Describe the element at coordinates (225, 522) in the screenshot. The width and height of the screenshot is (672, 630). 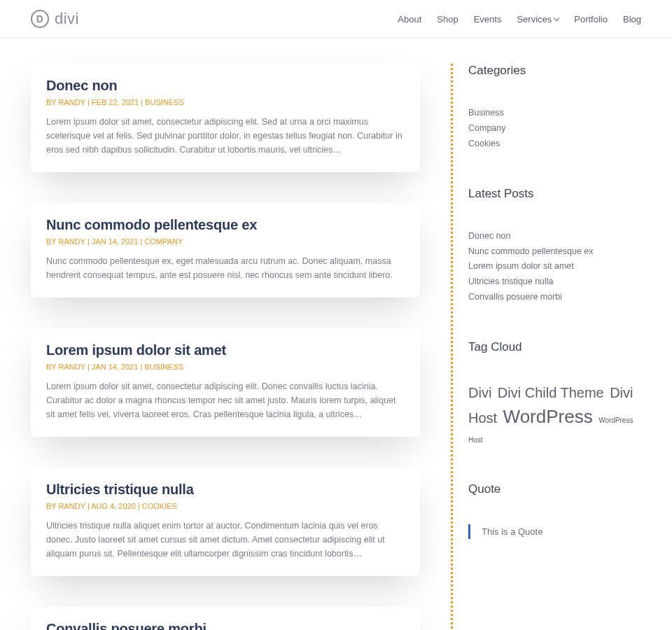
I see `post-card: Ultricies tristique nullaBY RANDY | AUG …` at that location.